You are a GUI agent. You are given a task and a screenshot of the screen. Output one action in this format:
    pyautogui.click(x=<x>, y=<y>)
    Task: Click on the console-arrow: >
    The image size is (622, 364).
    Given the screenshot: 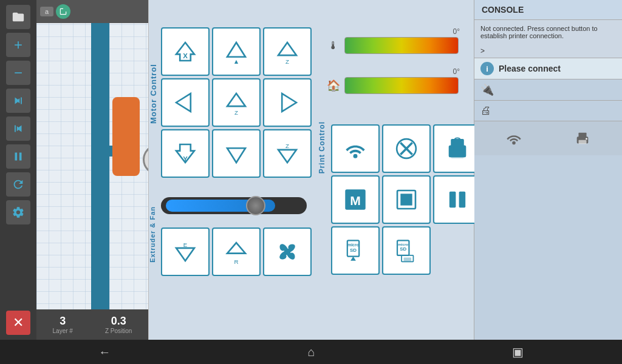 What is the action you would take?
    pyautogui.click(x=548, y=51)
    